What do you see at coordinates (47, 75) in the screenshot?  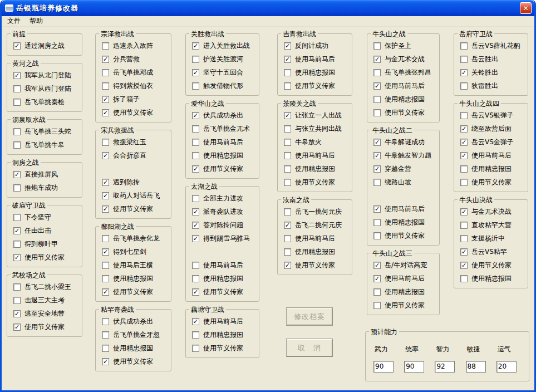 I see `checkbox-row: ✓我军从北门登陆` at bounding box center [47, 75].